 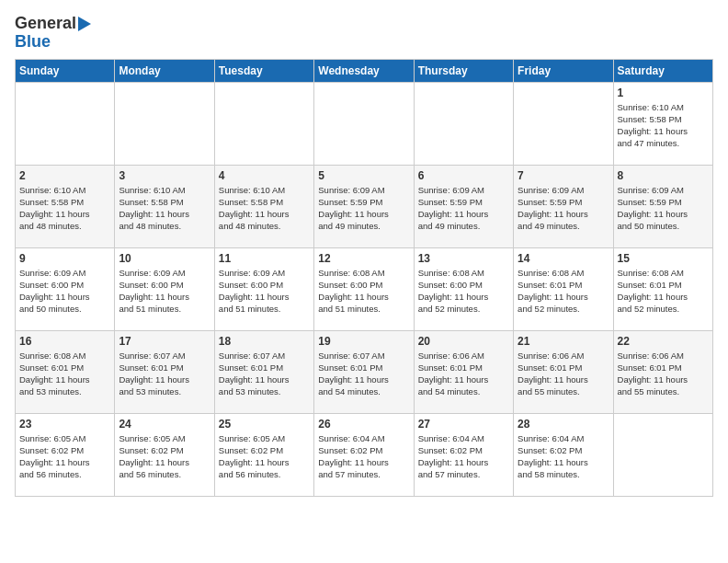 What do you see at coordinates (463, 176) in the screenshot?
I see `day-number: 6` at bounding box center [463, 176].